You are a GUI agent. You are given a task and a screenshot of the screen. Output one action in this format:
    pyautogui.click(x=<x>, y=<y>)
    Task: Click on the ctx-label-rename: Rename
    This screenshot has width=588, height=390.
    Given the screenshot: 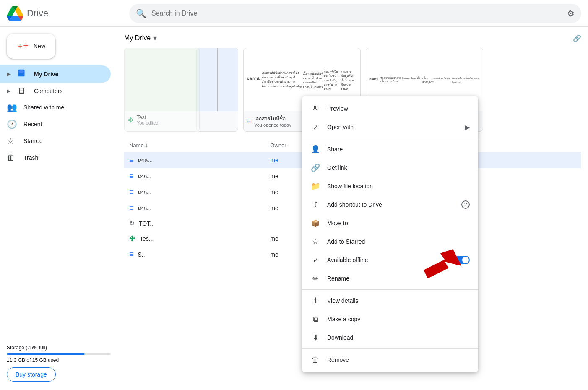 What is the action you would take?
    pyautogui.click(x=398, y=278)
    